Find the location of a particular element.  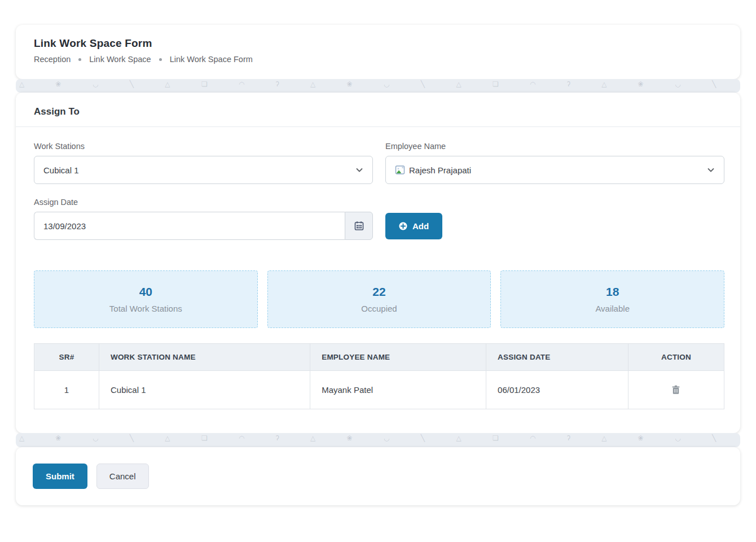

breadcrumb-item-link-work-space: Link Work Space is located at coordinates (120, 59).